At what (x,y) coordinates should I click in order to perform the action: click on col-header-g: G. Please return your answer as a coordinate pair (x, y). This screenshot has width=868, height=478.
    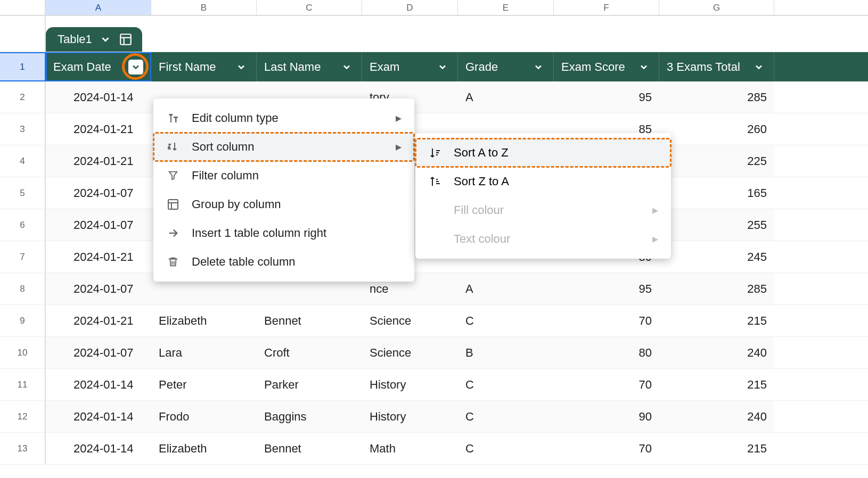
    Looking at the image, I should click on (717, 7).